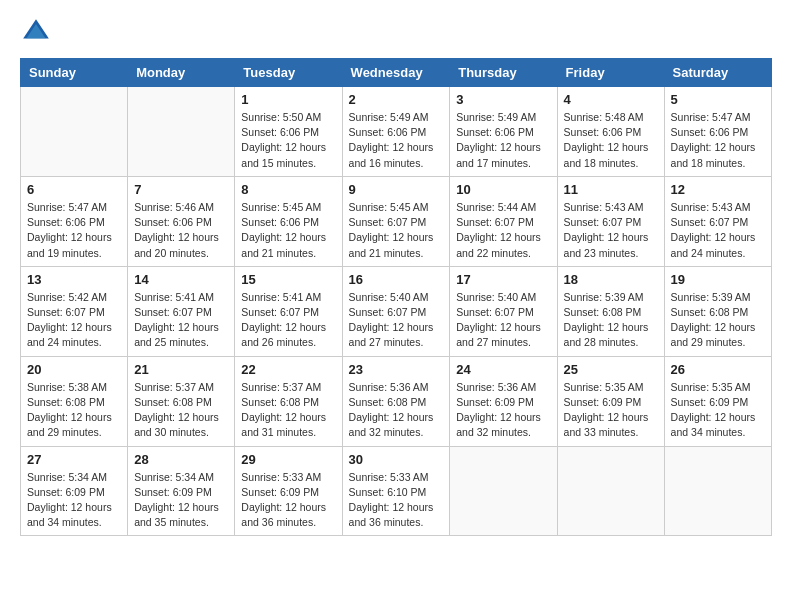  Describe the element at coordinates (288, 311) in the screenshot. I see `calendar-cell: 15Sunrise: 5:41 AMSunset: 6:07 PMDayligh…` at that location.